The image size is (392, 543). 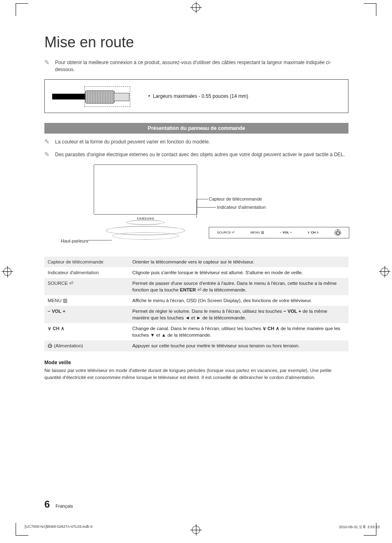 What do you see at coordinates (257, 233) in the screenshot?
I see `panel-menu-label: MENU ▥` at bounding box center [257, 233].